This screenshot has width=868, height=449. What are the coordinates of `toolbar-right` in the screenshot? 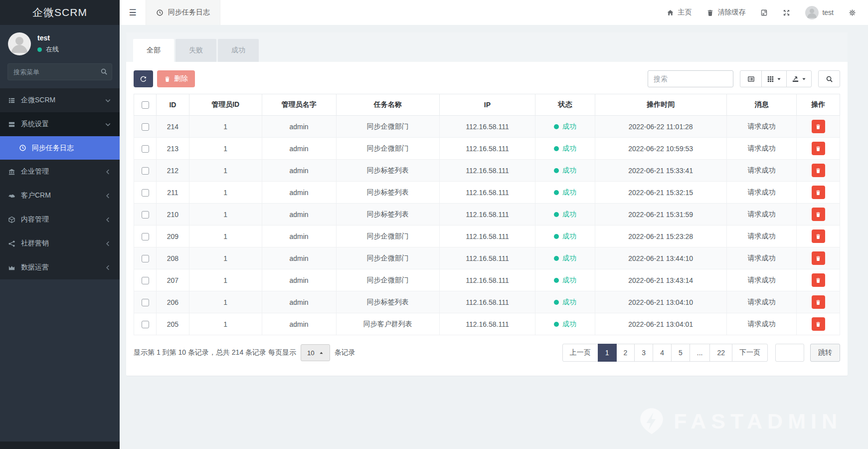 It's located at (744, 79).